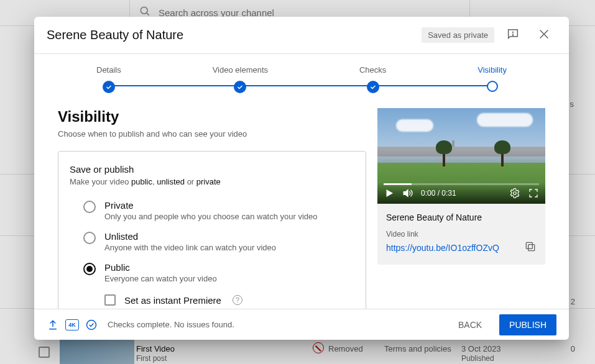 This screenshot has width=595, height=364. What do you see at coordinates (212, 273) in the screenshot?
I see `option-public: Public Everyone can watch your video` at bounding box center [212, 273].